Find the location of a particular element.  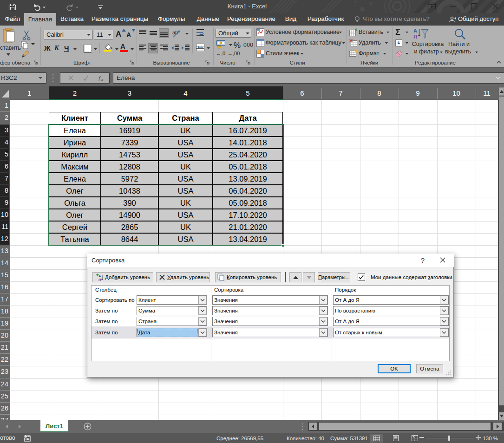

svg-text: А is located at coordinates (415, 31).